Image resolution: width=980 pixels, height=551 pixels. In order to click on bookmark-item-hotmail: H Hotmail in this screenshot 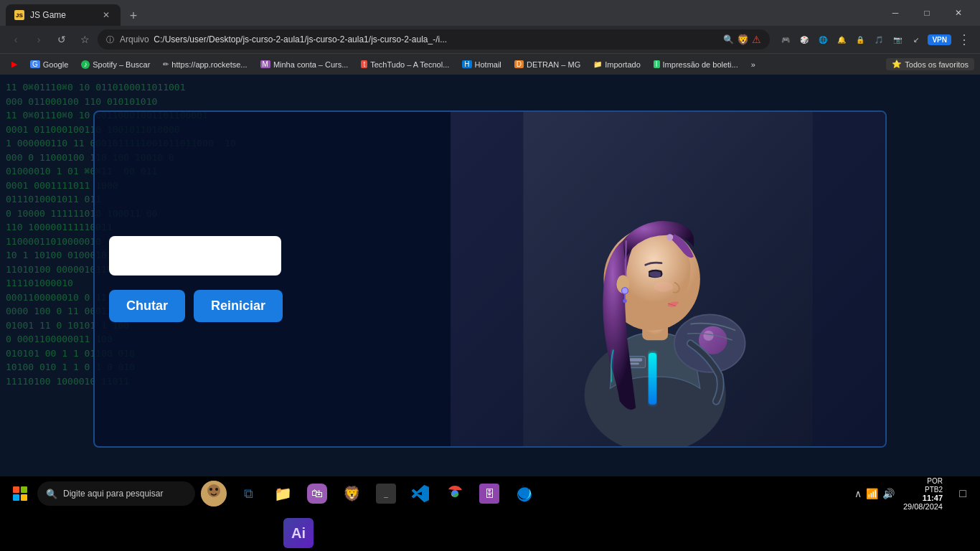, I will do `click(482, 65)`.